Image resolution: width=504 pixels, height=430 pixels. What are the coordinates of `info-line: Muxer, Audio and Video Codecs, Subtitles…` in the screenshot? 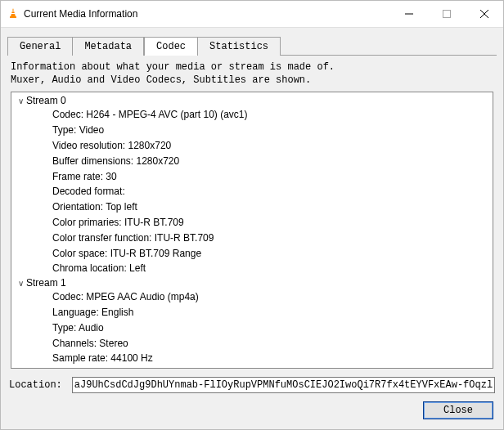 It's located at (252, 80).